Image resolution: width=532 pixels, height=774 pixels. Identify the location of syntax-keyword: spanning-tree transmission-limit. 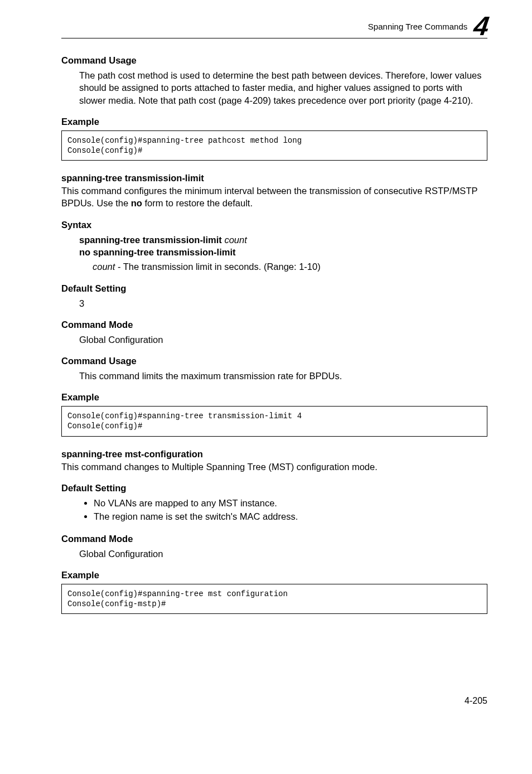
(152, 240).